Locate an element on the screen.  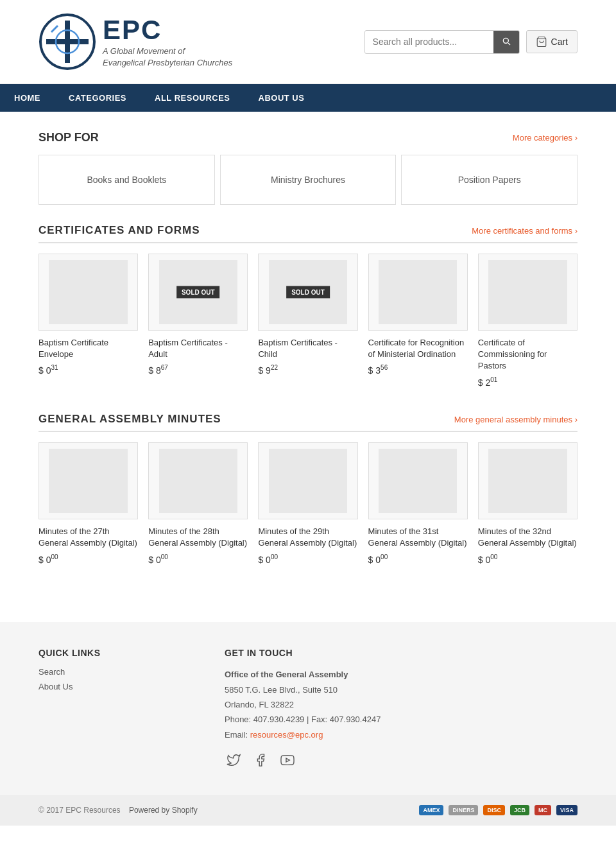
shop-for-title: SHOP FOR is located at coordinates (69, 137).